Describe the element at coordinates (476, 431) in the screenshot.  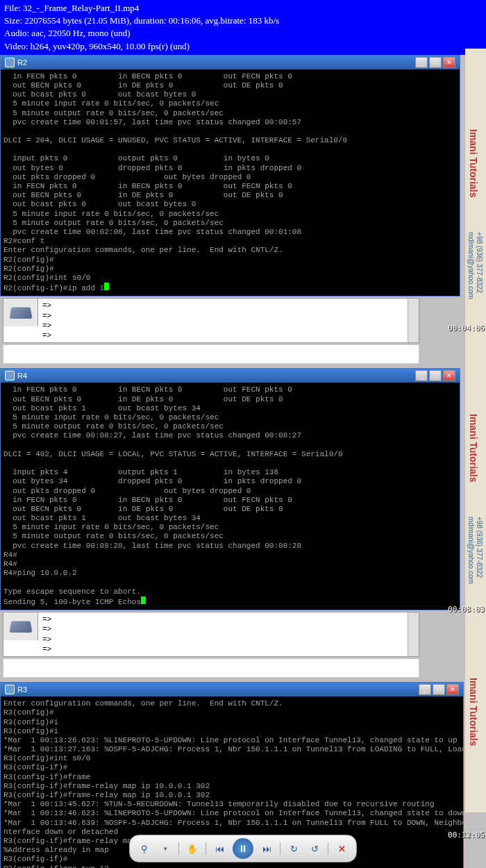
I see `brand-sidebar: Imani Tutorials +98 (936) 377-8322 mdima…` at that location.